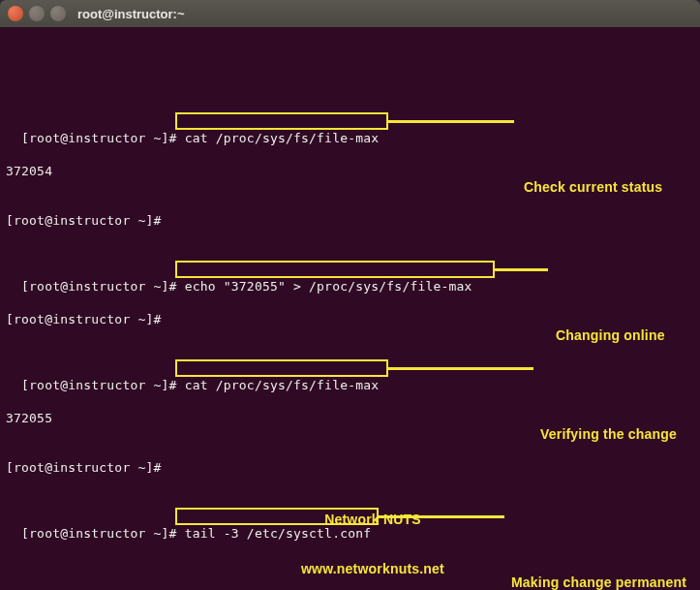 Image resolution: width=700 pixels, height=590 pixels. What do you see at coordinates (15, 14) in the screenshot?
I see `close-icon` at bounding box center [15, 14].